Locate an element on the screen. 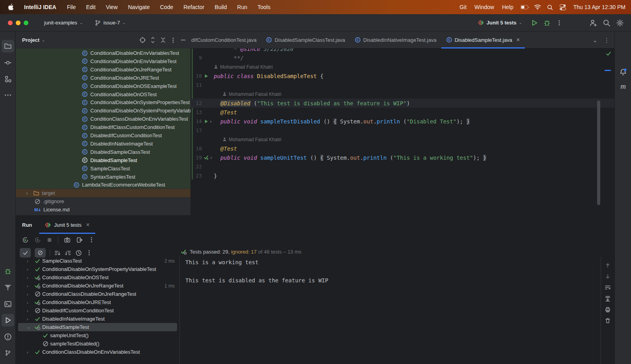  menu-bar-clock: Thu 13 Apr 12:30 PM is located at coordinates (598, 7).